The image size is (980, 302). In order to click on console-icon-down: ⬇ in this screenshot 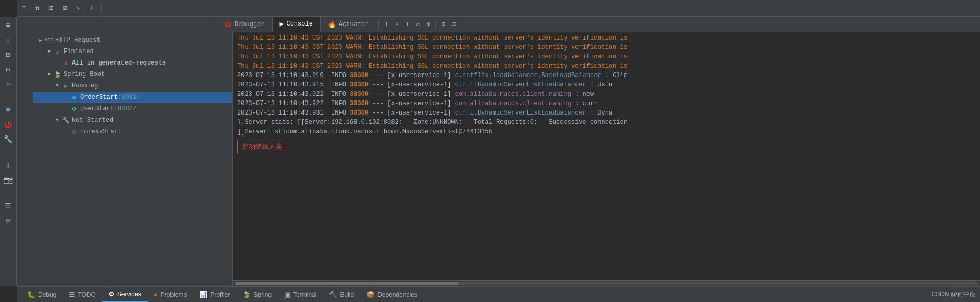, I will do `click(397, 24)`.